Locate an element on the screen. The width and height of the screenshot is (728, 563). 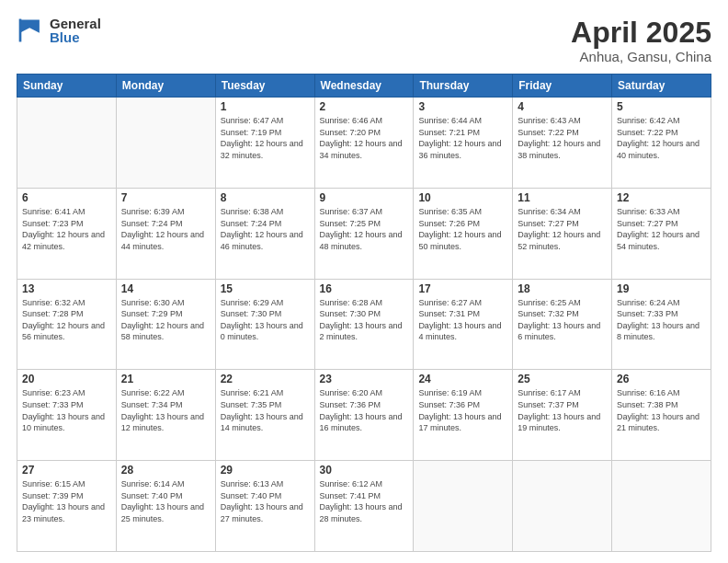
day-info: Sunrise: 6:27 AMSunset: 7:31 PMDaylight:… is located at coordinates (463, 320).